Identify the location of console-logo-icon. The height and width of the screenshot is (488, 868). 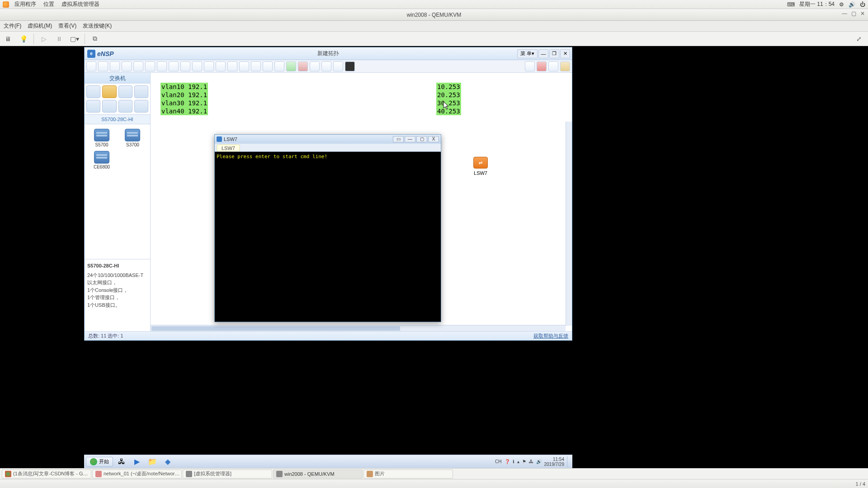
(219, 139).